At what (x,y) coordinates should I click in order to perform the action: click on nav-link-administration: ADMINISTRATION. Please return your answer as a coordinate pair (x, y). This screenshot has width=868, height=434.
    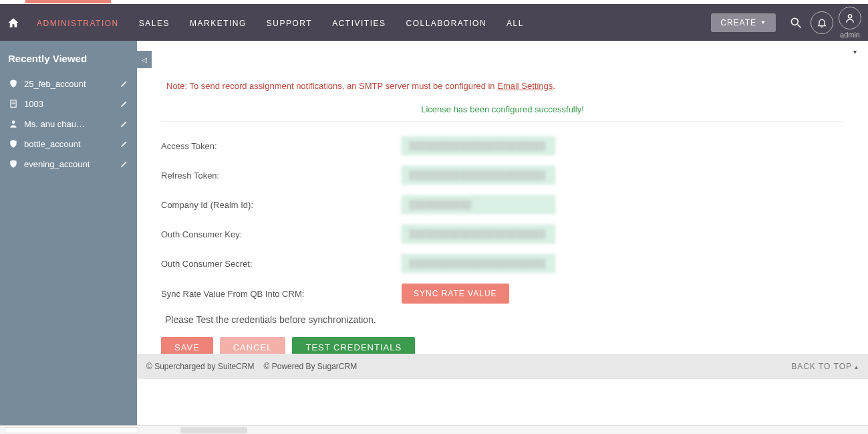
    Looking at the image, I should click on (78, 23).